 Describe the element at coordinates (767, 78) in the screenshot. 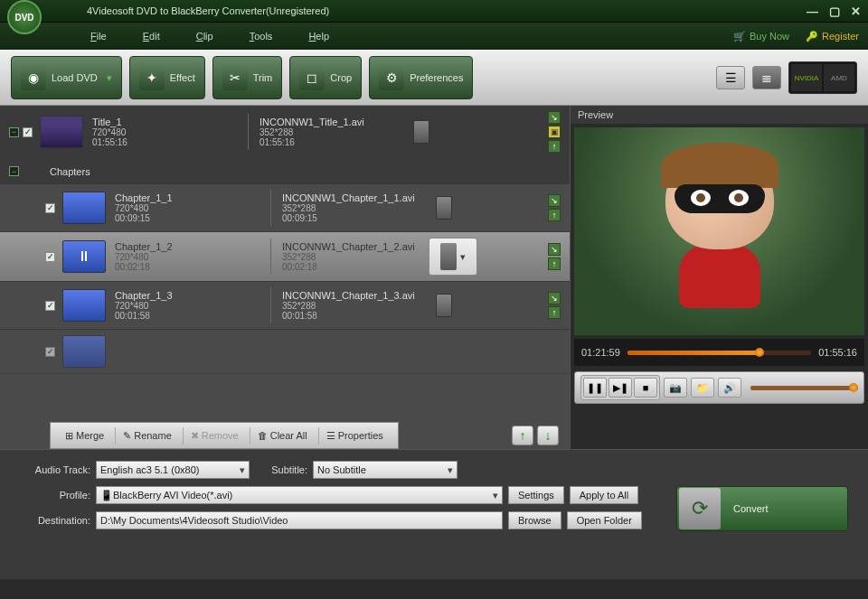

I see `view-detail-button: ≣` at that location.